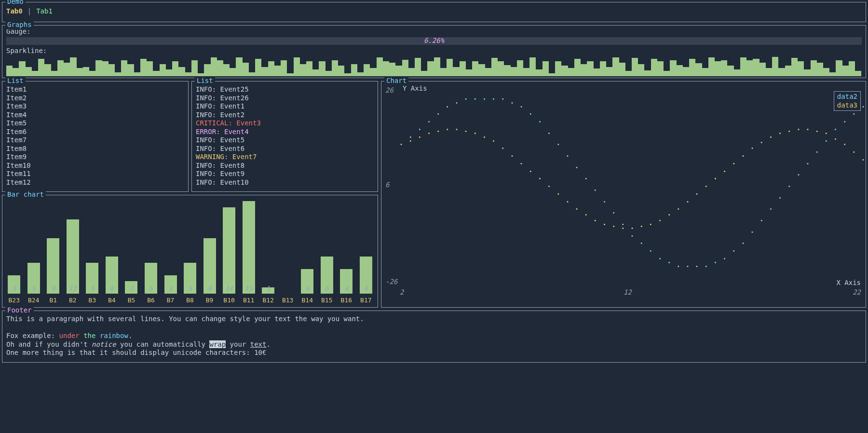  Describe the element at coordinates (285, 115) in the screenshot. I see `log-item: INFO: Event2` at that location.